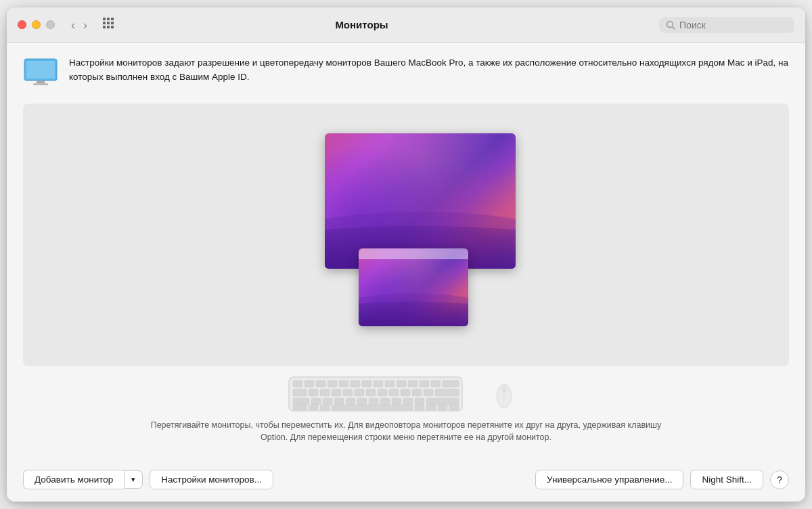 This screenshot has height=509, width=812. I want to click on search-input, so click(734, 25).